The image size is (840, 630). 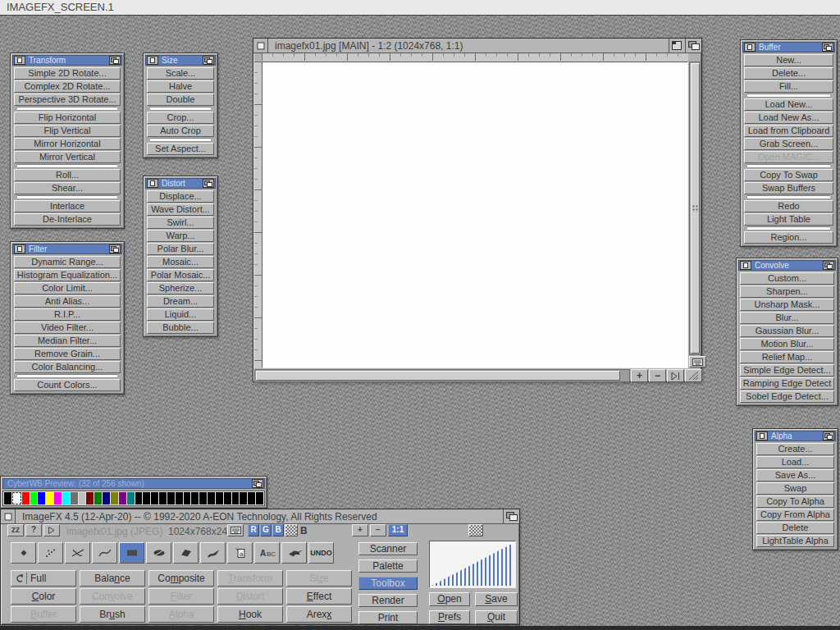 I want to click on menu-button: Alpha, so click(x=181, y=614).